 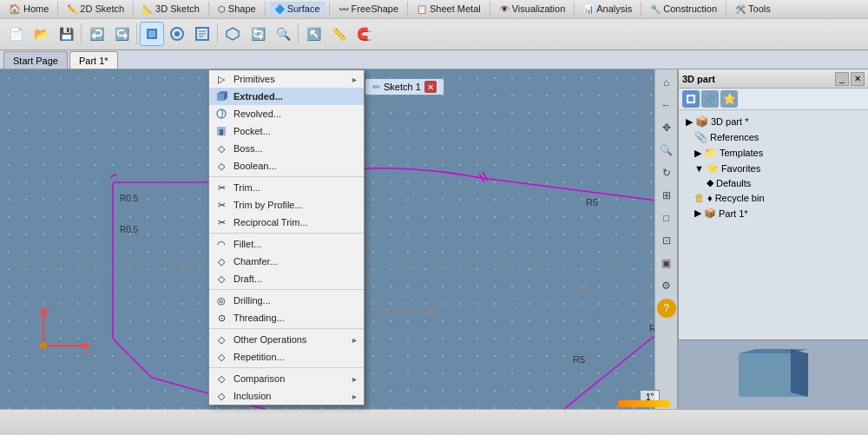 I want to click on tree-item-recyclebin: 🗑 ♦ Recycle bin, so click(x=773, y=198).